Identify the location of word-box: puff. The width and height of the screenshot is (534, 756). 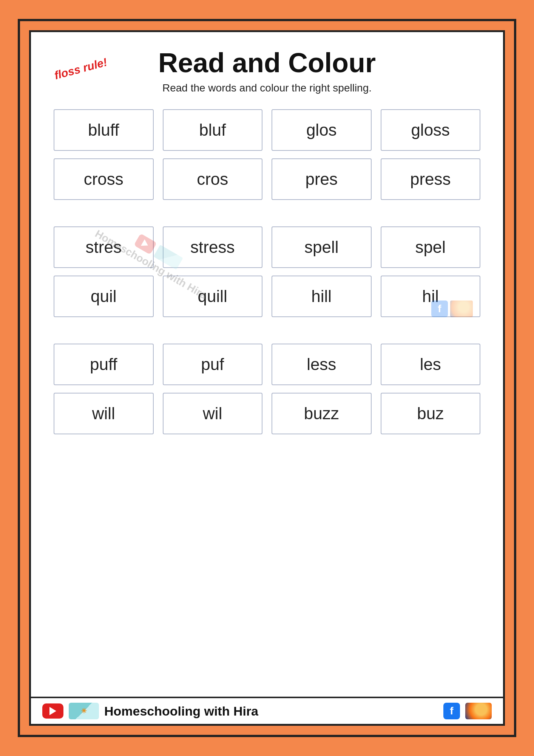
(103, 364).